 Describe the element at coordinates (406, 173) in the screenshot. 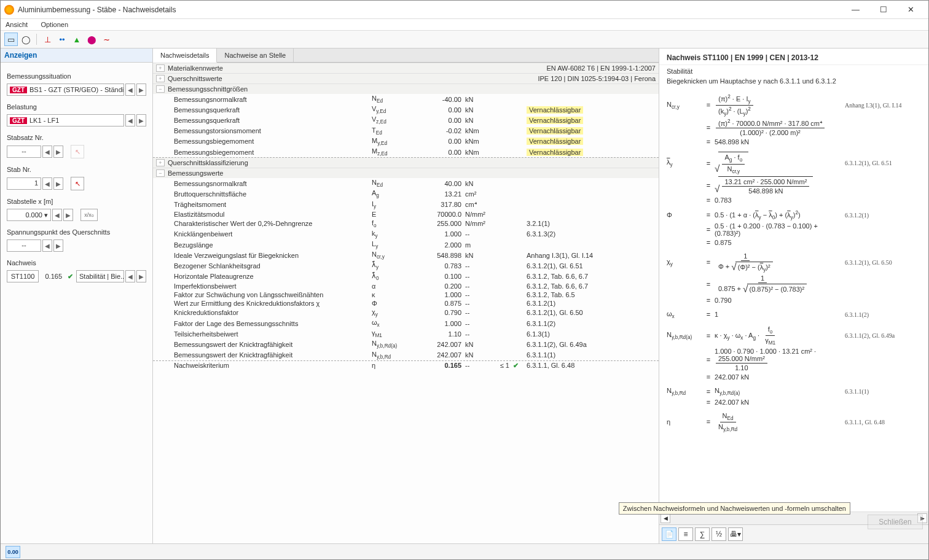

I see `group-row: −Bemessungswerte` at that location.